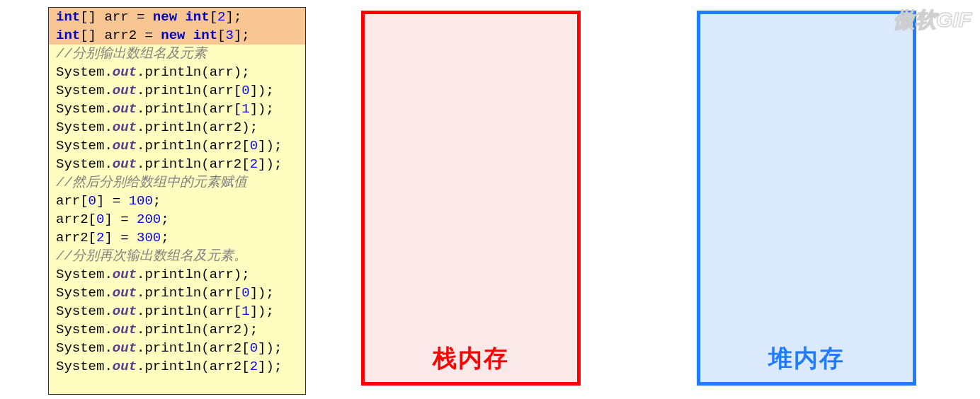 The image size is (980, 399). Describe the element at coordinates (149, 238) in the screenshot. I see `code-token: 300` at that location.